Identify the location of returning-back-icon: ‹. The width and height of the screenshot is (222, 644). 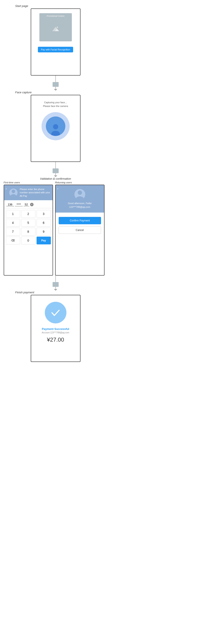
(58, 188).